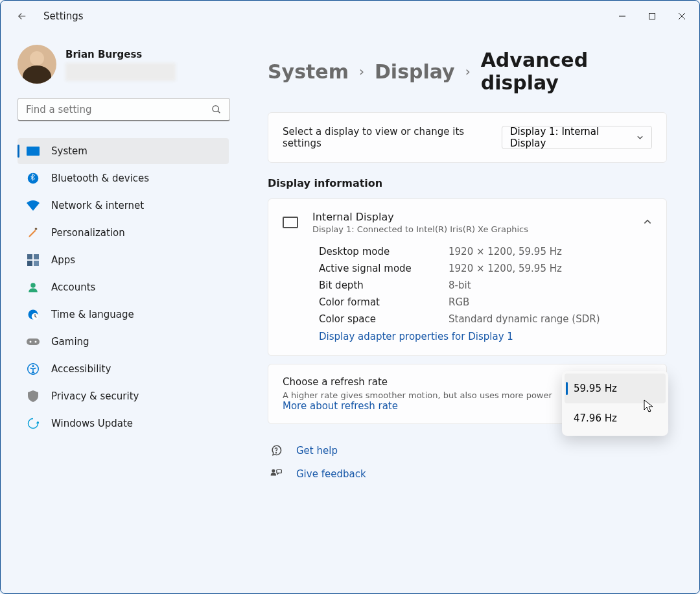  Describe the element at coordinates (33, 315) in the screenshot. I see `clock-globe-icon` at that location.